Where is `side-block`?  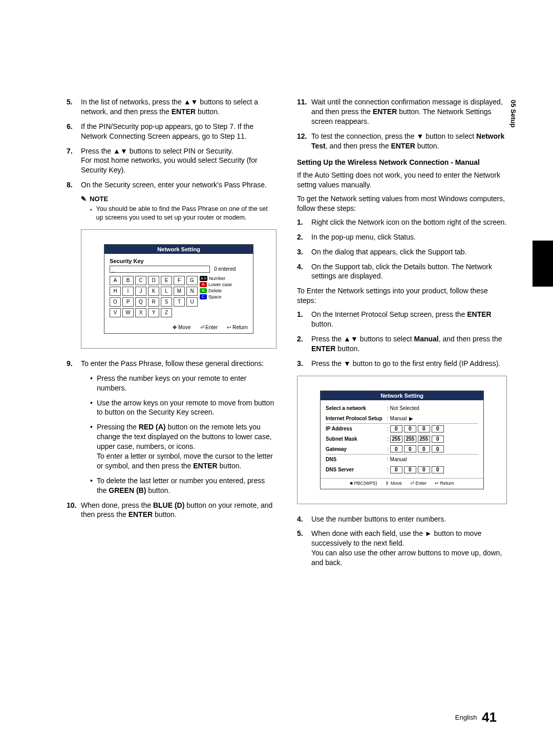 side-block is located at coordinates (543, 264).